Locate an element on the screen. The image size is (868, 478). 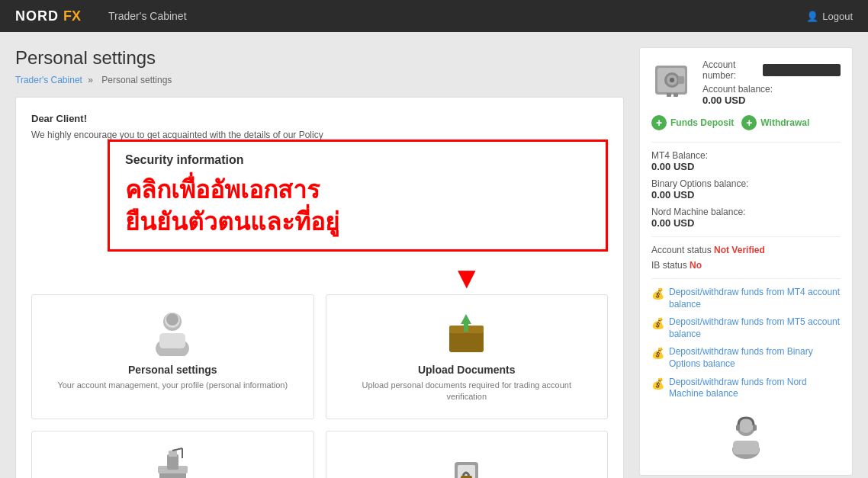
grid-item-accounts-consolidation: Accounts Consolidation If you open sever… is located at coordinates (172, 454).